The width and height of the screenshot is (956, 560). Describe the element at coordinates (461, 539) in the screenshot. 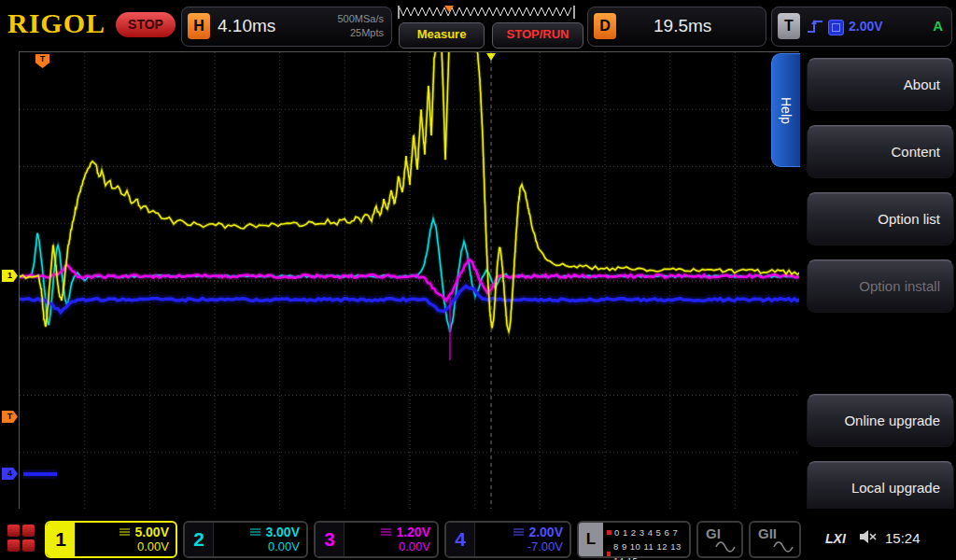

I see `channel4-number: 4` at that location.